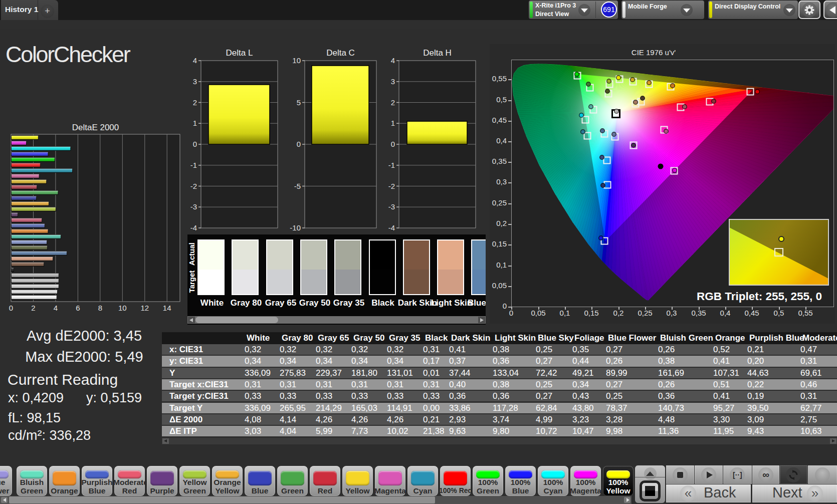 The height and width of the screenshot is (504, 837). Describe the element at coordinates (437, 53) in the screenshot. I see `svg-text: Delta H` at that location.